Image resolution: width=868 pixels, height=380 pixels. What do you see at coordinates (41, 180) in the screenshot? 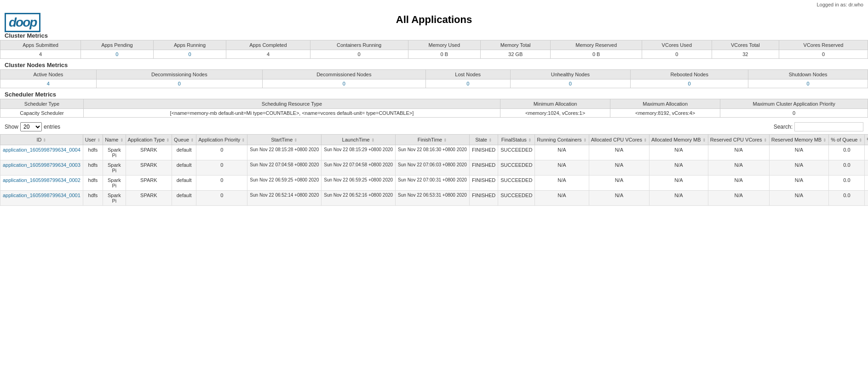
I see `app-id-link: application_1605998799634_0002` at bounding box center [41, 180].